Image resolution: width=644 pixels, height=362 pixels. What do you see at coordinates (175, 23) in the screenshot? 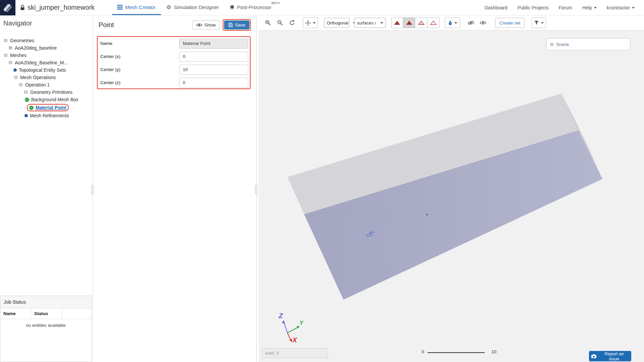
I see `properties-header: Point Show Save` at bounding box center [175, 23].